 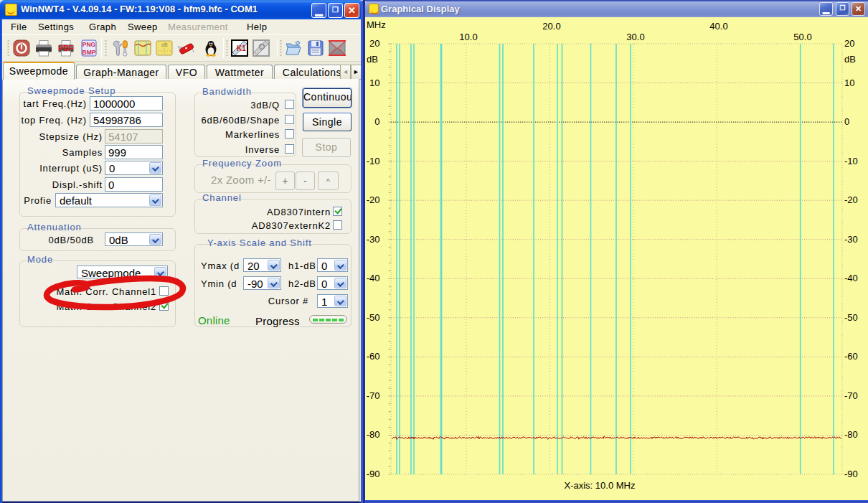 What do you see at coordinates (468, 37) in the screenshot?
I see `svg-text: 10.0` at bounding box center [468, 37].